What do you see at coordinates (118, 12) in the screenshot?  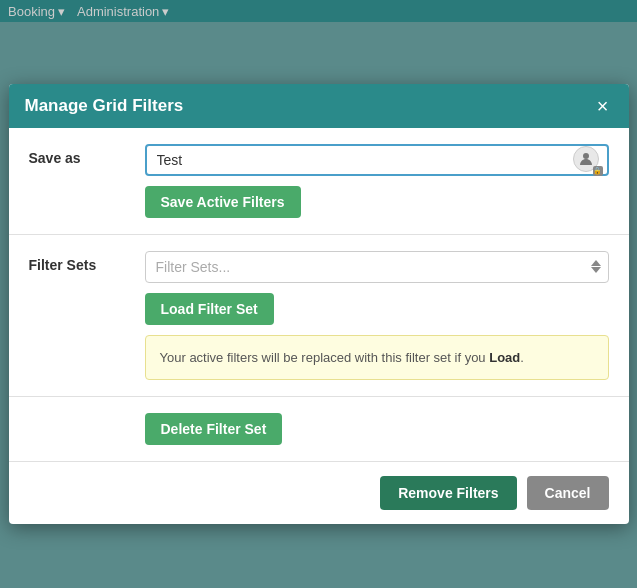 I see `administration-label: Administration` at bounding box center [118, 12].